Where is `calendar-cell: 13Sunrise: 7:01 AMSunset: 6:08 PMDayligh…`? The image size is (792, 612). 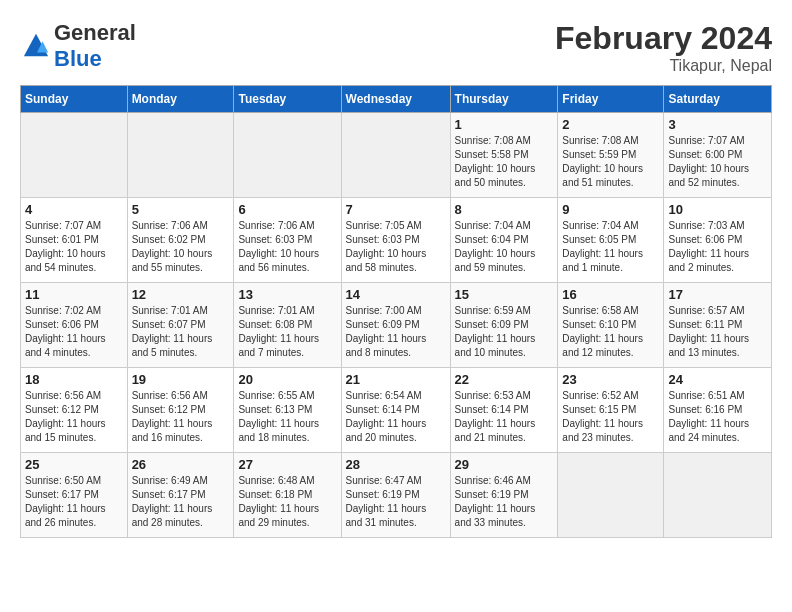 calendar-cell: 13Sunrise: 7:01 AMSunset: 6:08 PMDayligh… is located at coordinates (288, 326).